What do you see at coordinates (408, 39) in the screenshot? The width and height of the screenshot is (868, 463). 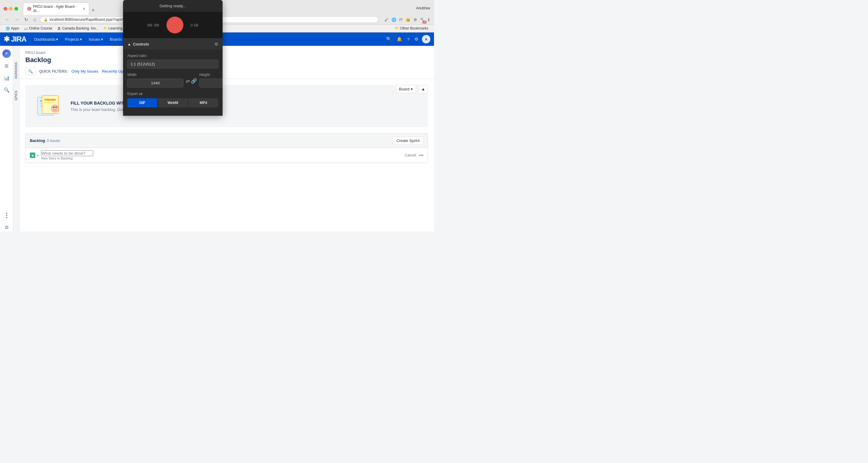 I see `help-icon: ?` at bounding box center [408, 39].